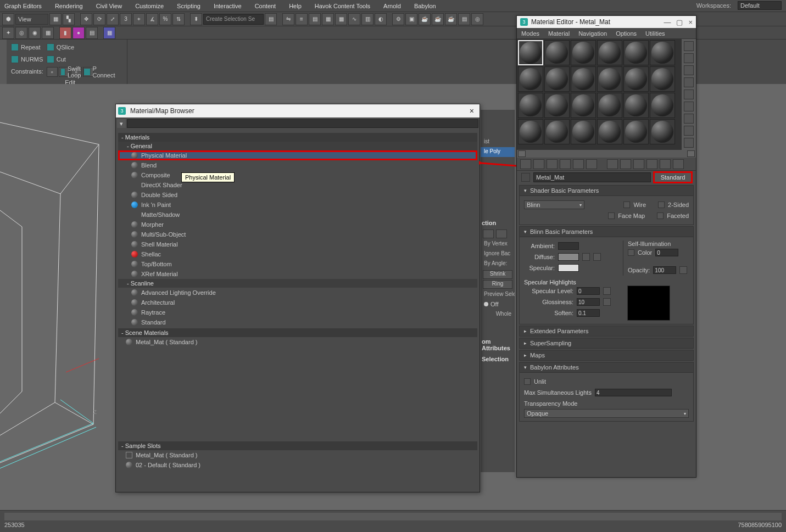 The image size is (786, 532). I want to click on wire-check, so click(627, 205).